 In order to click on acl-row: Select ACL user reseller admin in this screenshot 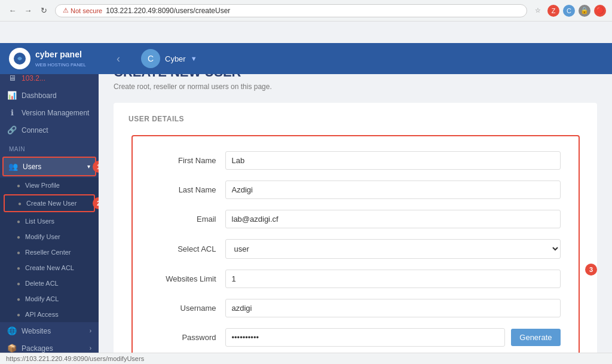, I will do `click(356, 249)`.